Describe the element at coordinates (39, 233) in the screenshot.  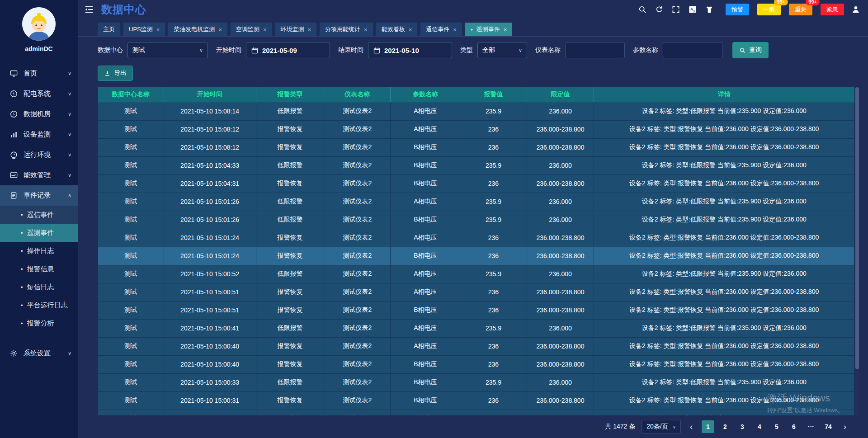
I see `sidebar-subitem-遥测事件: • 遥测事件` at that location.